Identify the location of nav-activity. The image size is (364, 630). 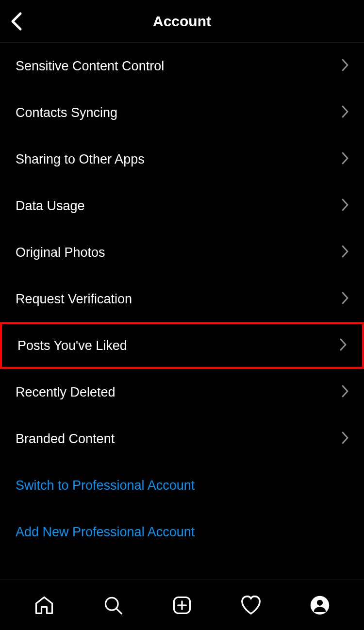
(251, 605).